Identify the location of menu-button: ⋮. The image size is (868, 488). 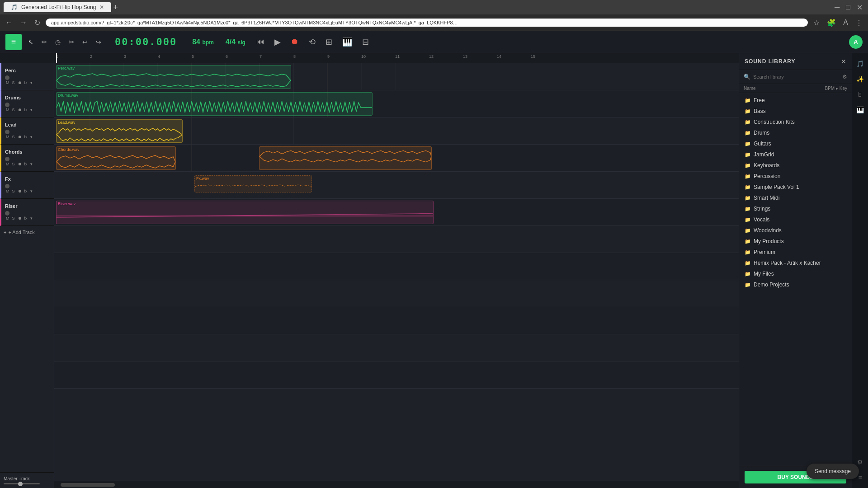
(859, 23).